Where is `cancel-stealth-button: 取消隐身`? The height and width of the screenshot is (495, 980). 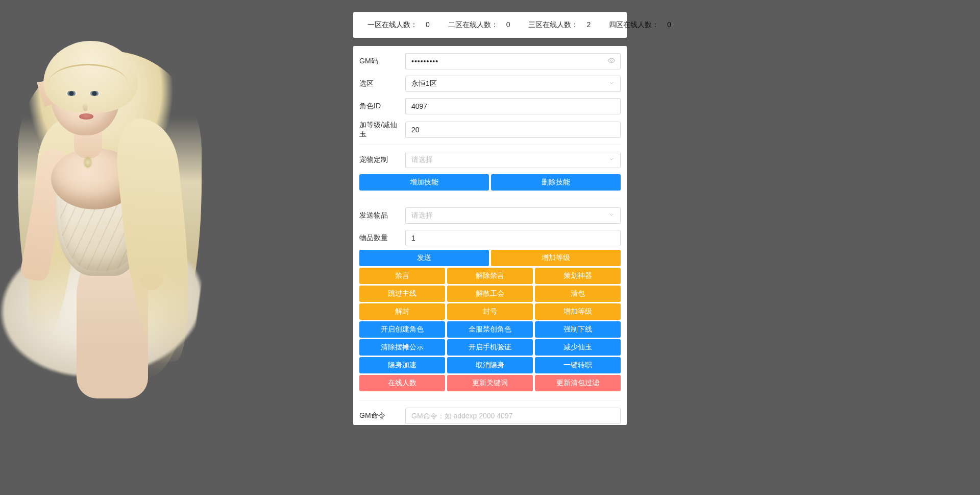 cancel-stealth-button: 取消隐身 is located at coordinates (490, 365).